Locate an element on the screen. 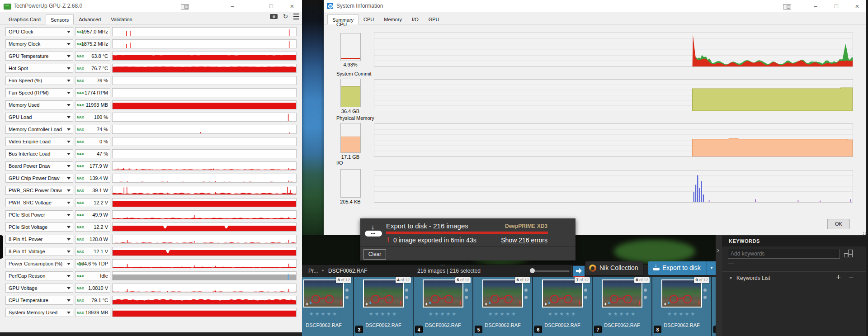 The image size is (868, 336). slider-thumb is located at coordinates (533, 270).